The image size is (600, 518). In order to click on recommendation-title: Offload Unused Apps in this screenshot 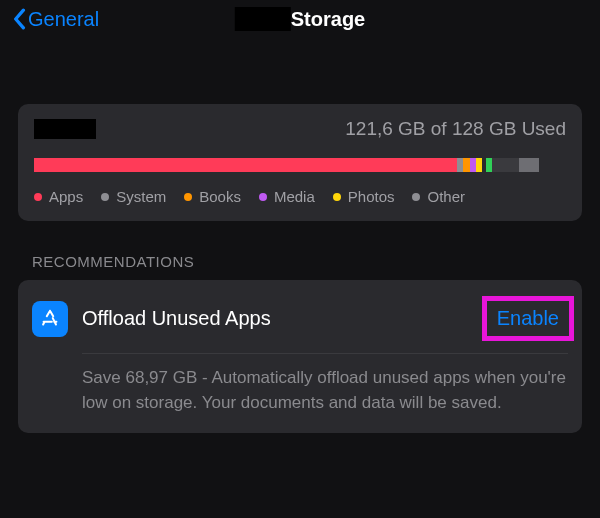, I will do `click(275, 318)`.